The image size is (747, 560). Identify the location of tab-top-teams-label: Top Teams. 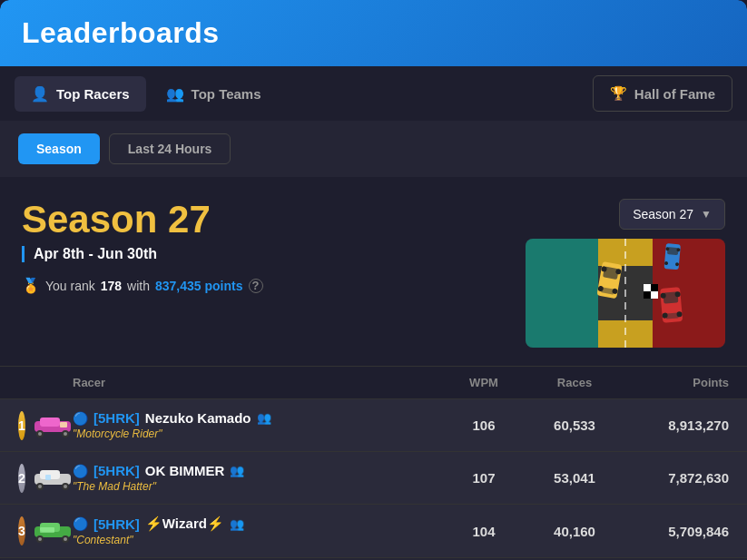
(227, 94).